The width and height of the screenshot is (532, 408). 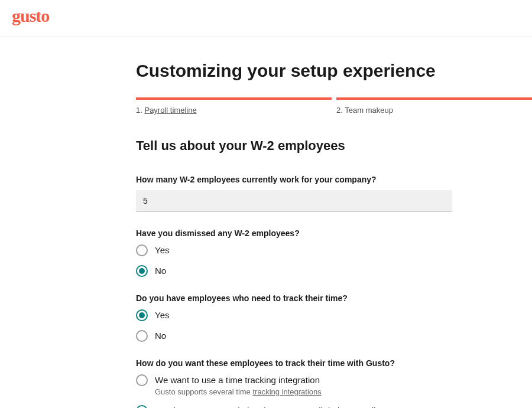 I want to click on progress-step-1: 1. Payroll timeline, so click(x=234, y=106).